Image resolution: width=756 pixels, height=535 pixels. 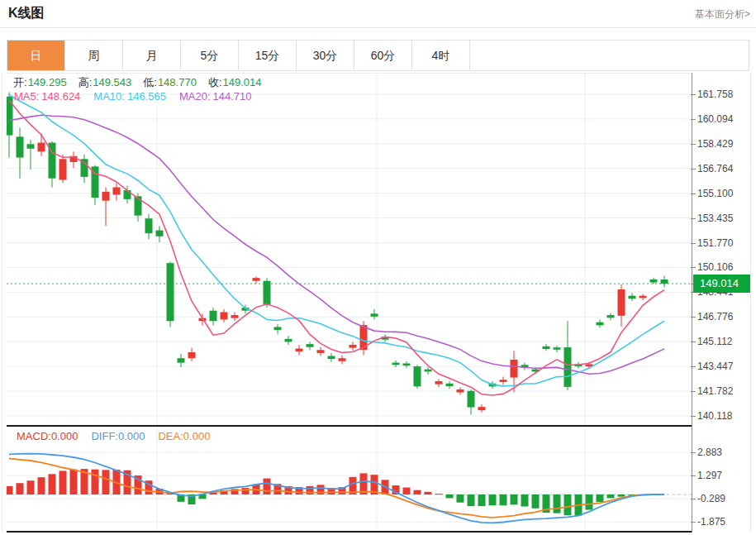 What do you see at coordinates (750, 303) in the screenshot?
I see `chart-right-border` at bounding box center [750, 303].